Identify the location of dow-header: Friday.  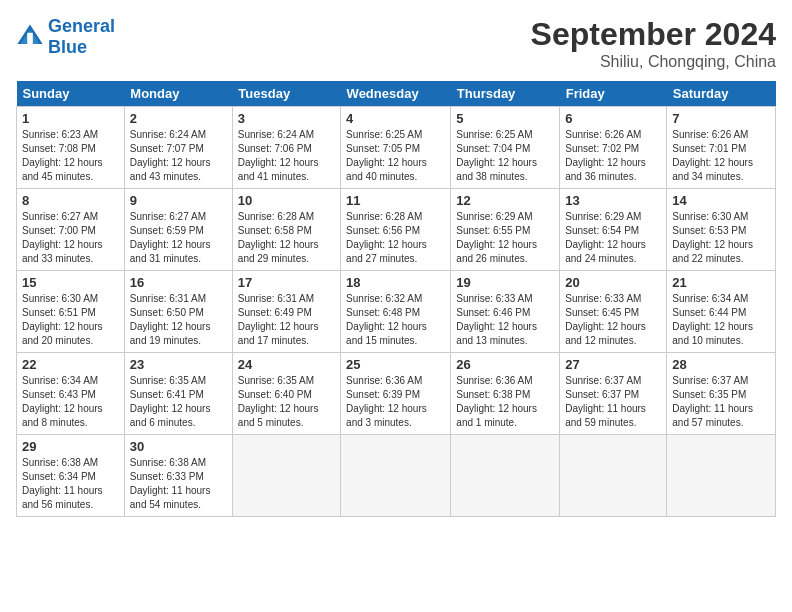
(614, 94).